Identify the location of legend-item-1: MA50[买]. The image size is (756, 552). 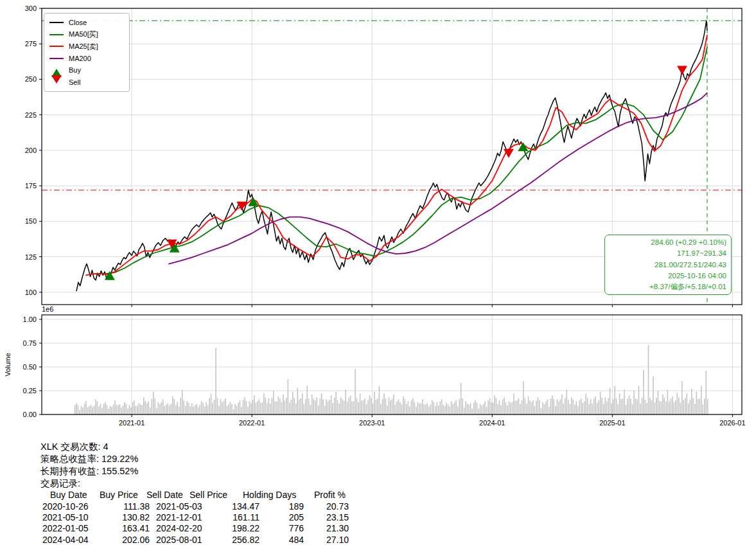
(87, 35).